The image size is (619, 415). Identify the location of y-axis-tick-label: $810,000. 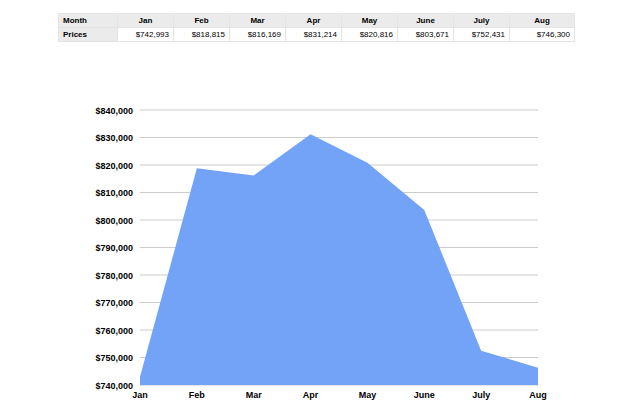
(114, 193).